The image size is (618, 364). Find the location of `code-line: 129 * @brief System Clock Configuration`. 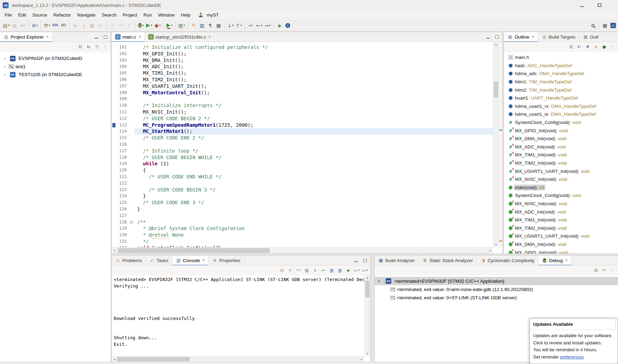

code-line: 129 * @brief System Clock Configuration is located at coordinates (302, 229).